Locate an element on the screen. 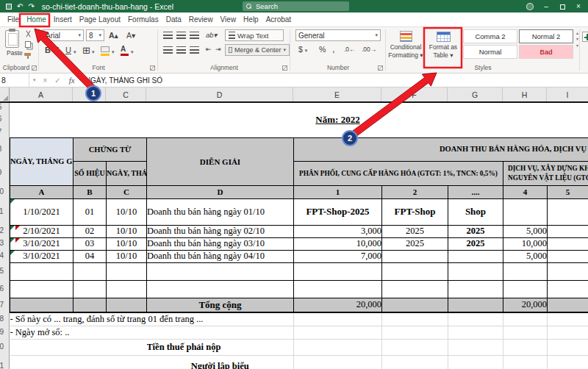 The height and width of the screenshot is (369, 588). cell-key: .... is located at coordinates (476, 192).